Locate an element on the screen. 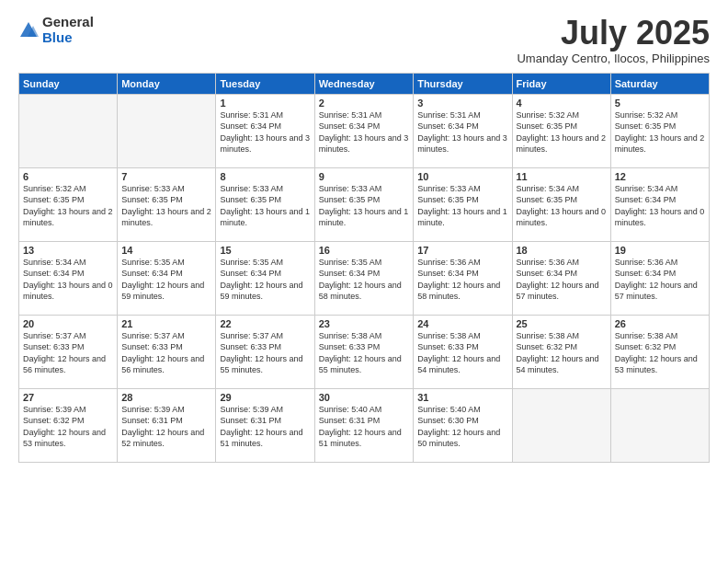 The width and height of the screenshot is (728, 563). calendar-cell: 27Sunrise: 5:39 AM Sunset: 6:32 PM Dayli… is located at coordinates (68, 425).